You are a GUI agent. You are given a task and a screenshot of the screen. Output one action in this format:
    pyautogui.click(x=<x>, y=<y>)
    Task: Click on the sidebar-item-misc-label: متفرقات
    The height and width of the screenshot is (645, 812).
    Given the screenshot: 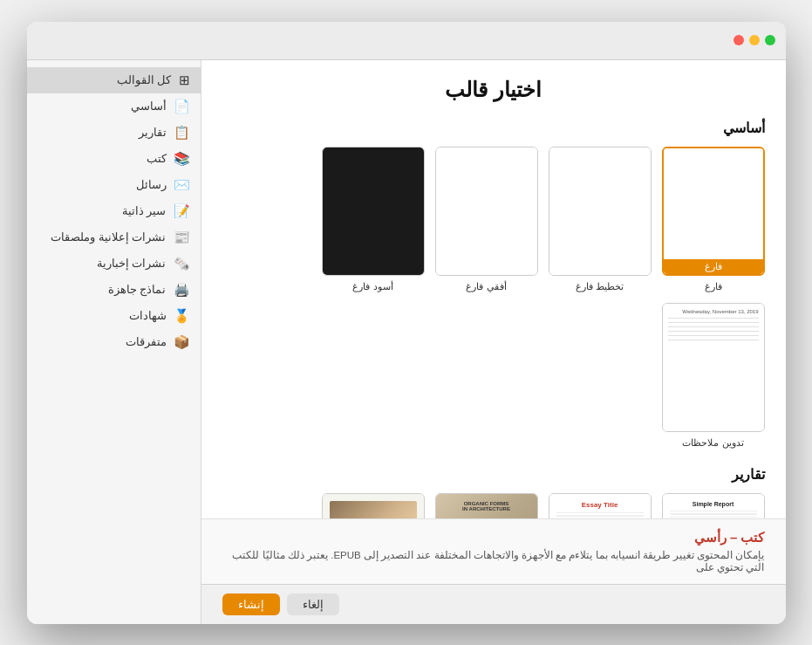 What is the action you would take?
    pyautogui.click(x=147, y=342)
    